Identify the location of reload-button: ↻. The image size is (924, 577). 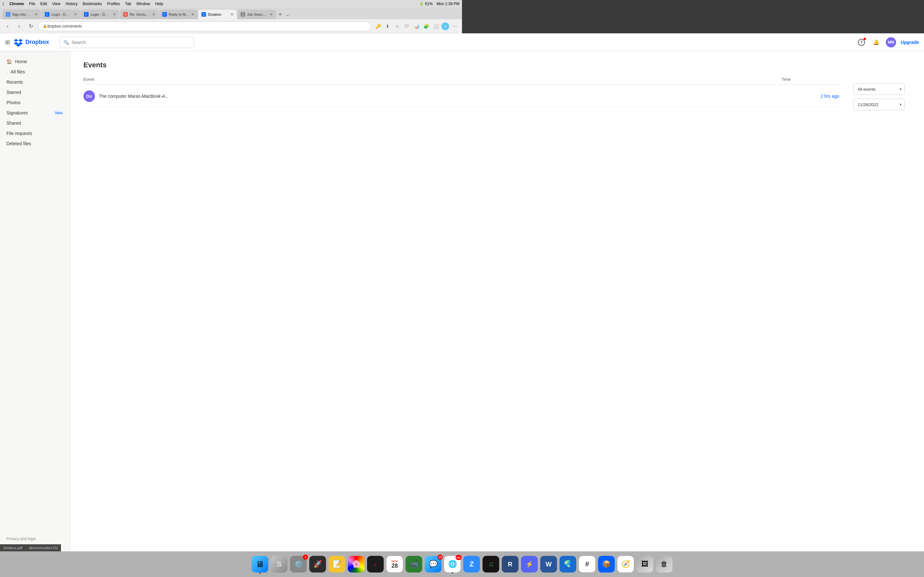
(31, 26).